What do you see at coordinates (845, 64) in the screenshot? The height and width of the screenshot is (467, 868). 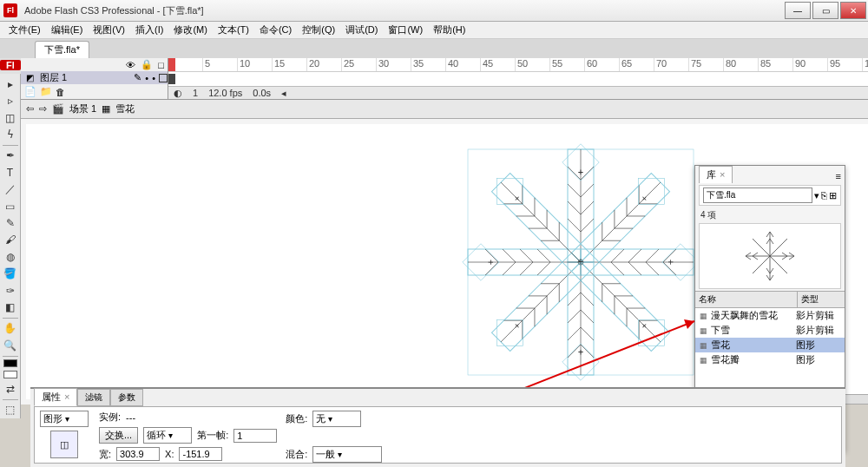 I see `ruler-mark: 95` at bounding box center [845, 64].